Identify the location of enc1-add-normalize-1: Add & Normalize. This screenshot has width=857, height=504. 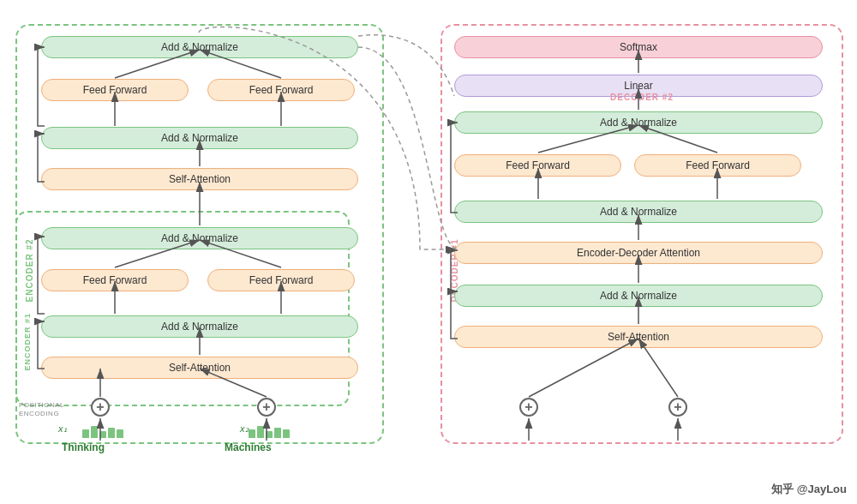
(200, 238).